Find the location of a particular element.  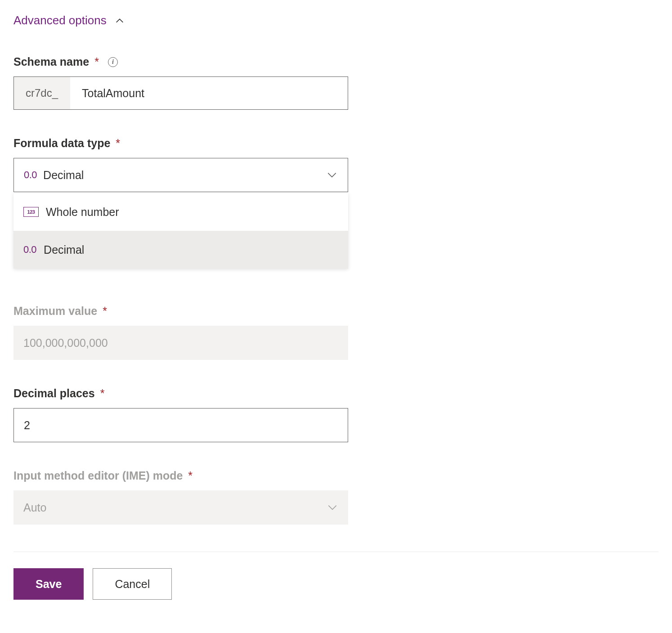

maximum-value-label: Maximum value * is located at coordinates (336, 311).